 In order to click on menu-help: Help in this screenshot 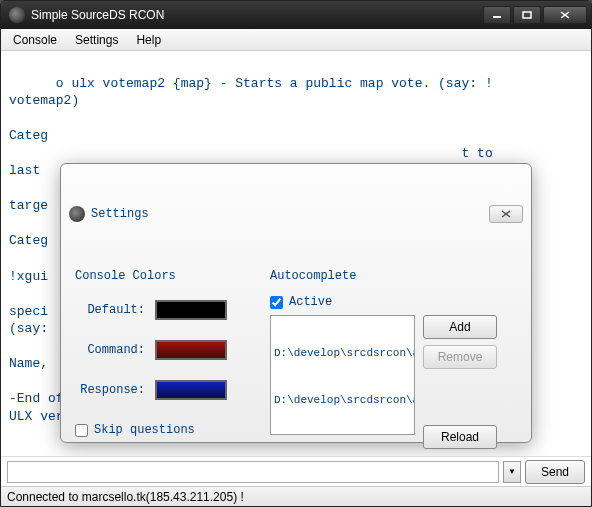, I will do `click(148, 40)`.